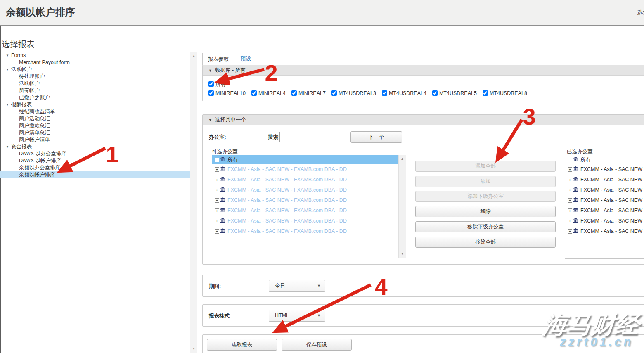 The width and height of the screenshot is (644, 353). What do you see at coordinates (485, 242) in the screenshot?
I see `transfer-button-6: 移除全部` at bounding box center [485, 242].